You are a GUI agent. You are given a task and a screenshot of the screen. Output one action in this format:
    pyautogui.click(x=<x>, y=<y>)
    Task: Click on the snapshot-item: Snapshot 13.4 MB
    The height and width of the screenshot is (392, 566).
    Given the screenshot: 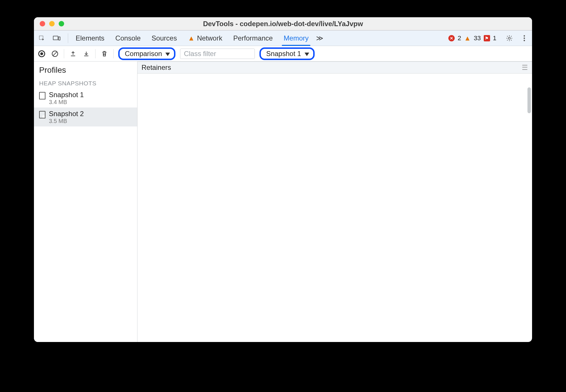 What is the action you would take?
    pyautogui.click(x=86, y=98)
    